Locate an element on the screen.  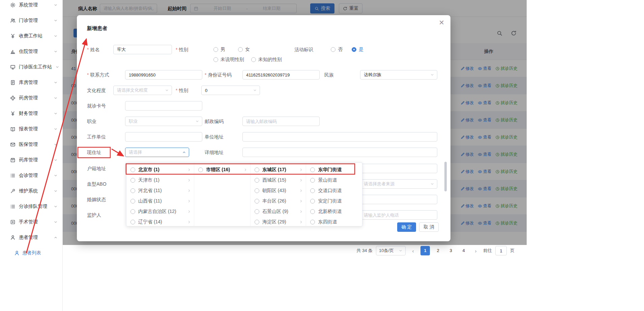
sidebar-item-doctor-workstation: 门诊医生工作站 is located at coordinates (31, 67).